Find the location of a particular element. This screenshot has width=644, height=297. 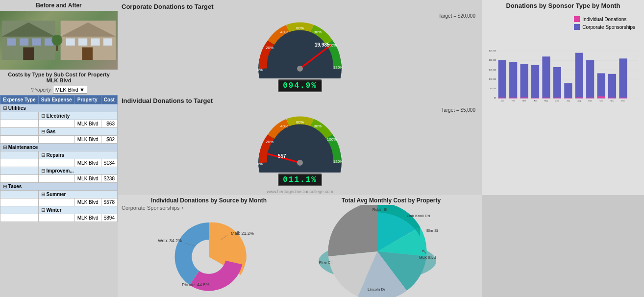

collapse-maintenance-btn: ⊟ is located at coordinates (5, 147).